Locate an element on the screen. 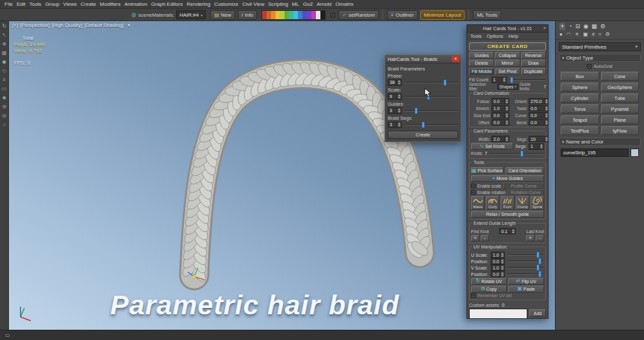 The image size is (644, 340). menu-item-ml: ML is located at coordinates (296, 4).